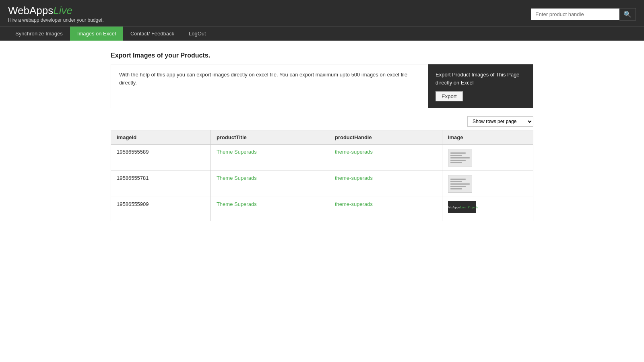  What do you see at coordinates (322, 138) in the screenshot?
I see `table-header-row: imageId productTitle productHandle Image` at bounding box center [322, 138].